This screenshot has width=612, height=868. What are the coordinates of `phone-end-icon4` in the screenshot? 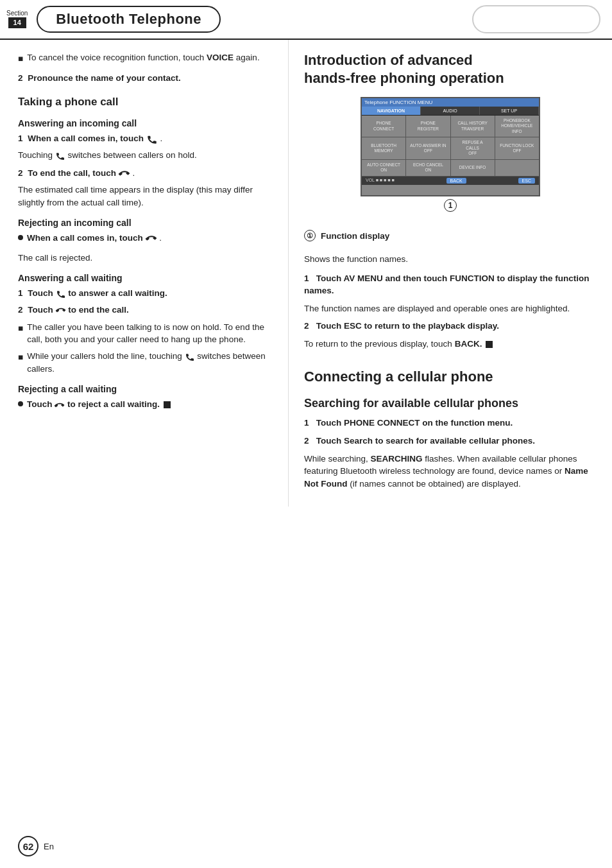 It's located at (60, 405).